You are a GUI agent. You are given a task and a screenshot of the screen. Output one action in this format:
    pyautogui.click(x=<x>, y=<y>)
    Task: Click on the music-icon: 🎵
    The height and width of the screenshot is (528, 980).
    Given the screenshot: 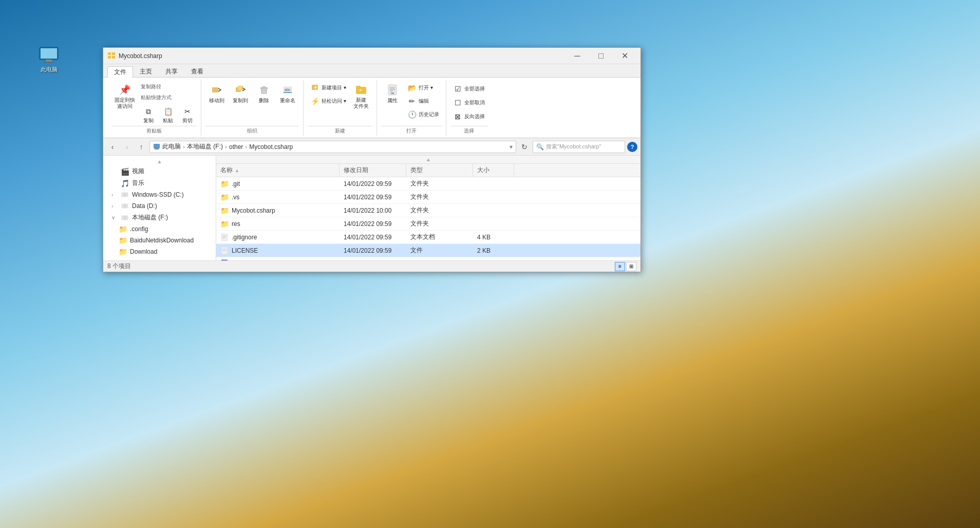 What is the action you would take?
    pyautogui.click(x=125, y=183)
    